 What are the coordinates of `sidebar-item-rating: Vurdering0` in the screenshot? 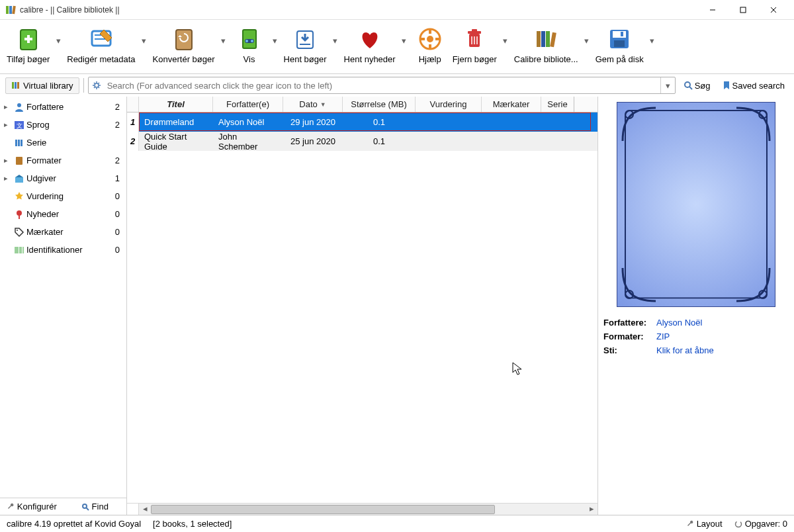 It's located at (64, 196).